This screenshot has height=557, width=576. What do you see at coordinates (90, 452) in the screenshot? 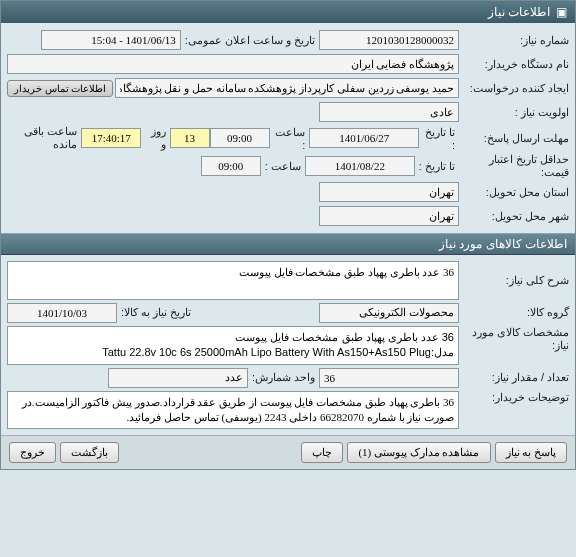
I see `back-button: بازگشت` at bounding box center [90, 452].